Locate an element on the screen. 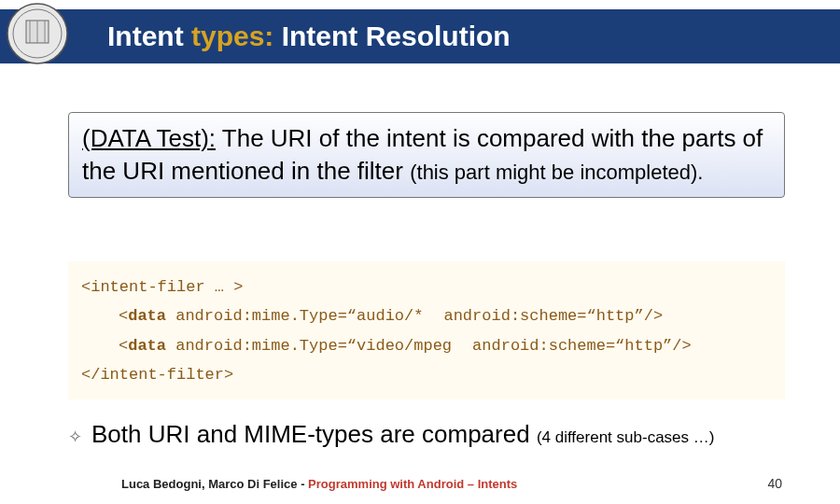 This screenshot has height=504, width=840. code-close-tag: </intent-filter> is located at coordinates (157, 375).